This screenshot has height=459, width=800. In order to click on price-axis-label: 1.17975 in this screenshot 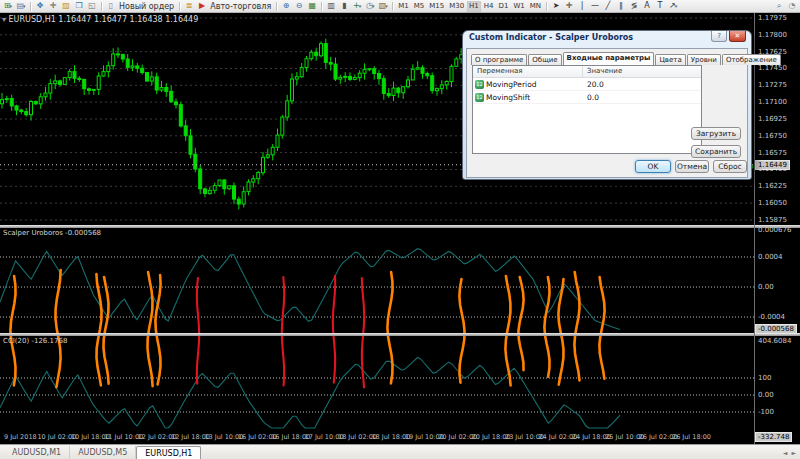, I will do `click(772, 18)`.